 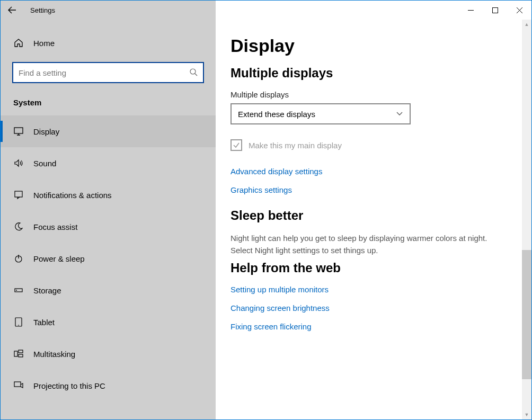 What do you see at coordinates (368, 216) in the screenshot?
I see `section-sleep-better-heading: Sleep better` at bounding box center [368, 216].